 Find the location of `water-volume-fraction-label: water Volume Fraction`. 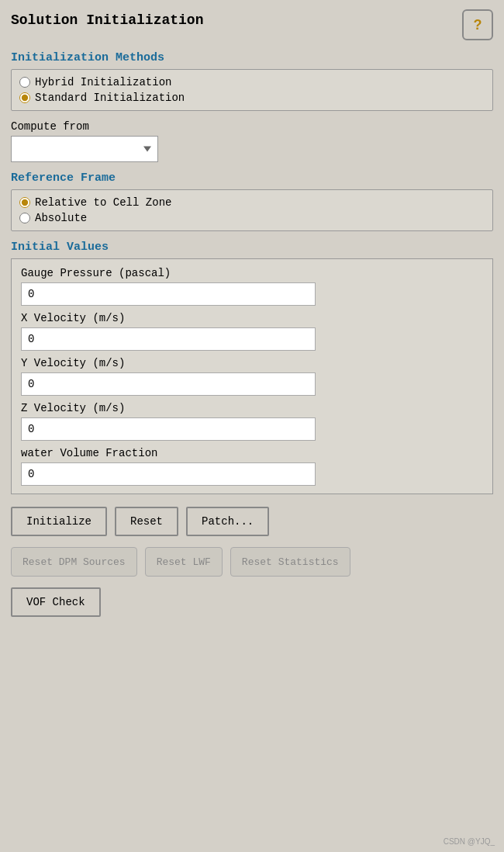

water-volume-fraction-label: water Volume Fraction is located at coordinates (252, 453).